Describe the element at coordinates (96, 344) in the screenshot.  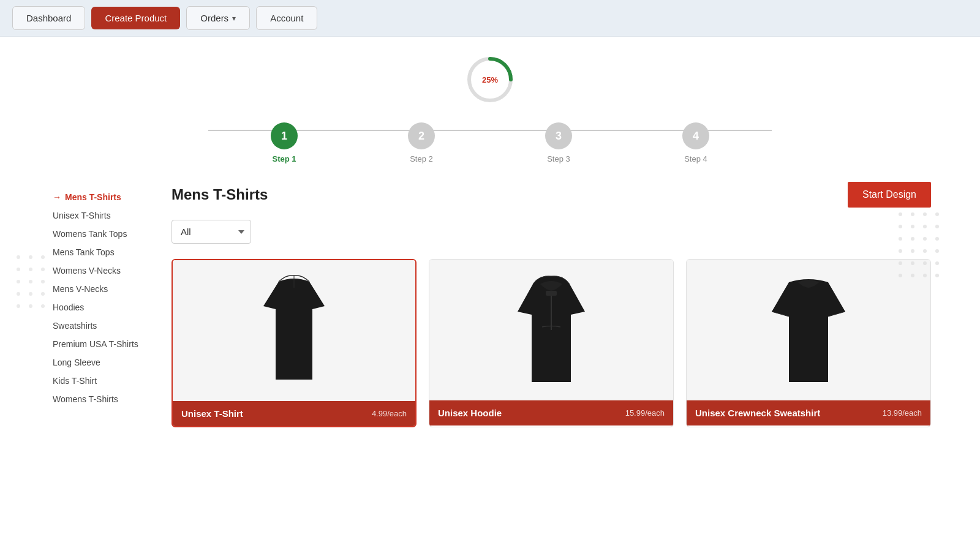
I see `sidebar-item-label-8: Premium USA T-Shirts` at that location.